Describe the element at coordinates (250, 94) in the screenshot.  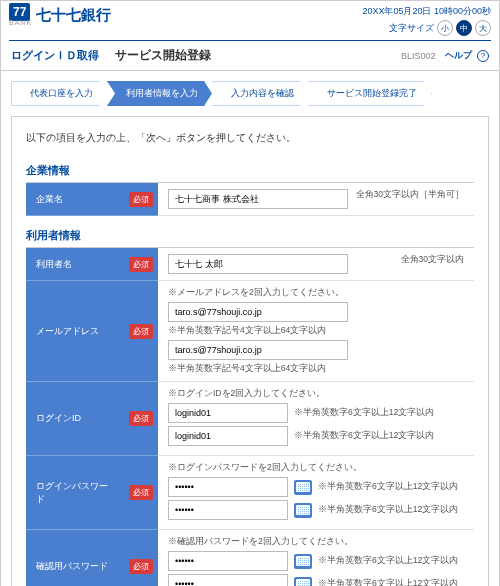
I see `step-indicator: 代表口座を入力 利用者情報を入力 入力内容を確認 サービス開始登録完了` at that location.